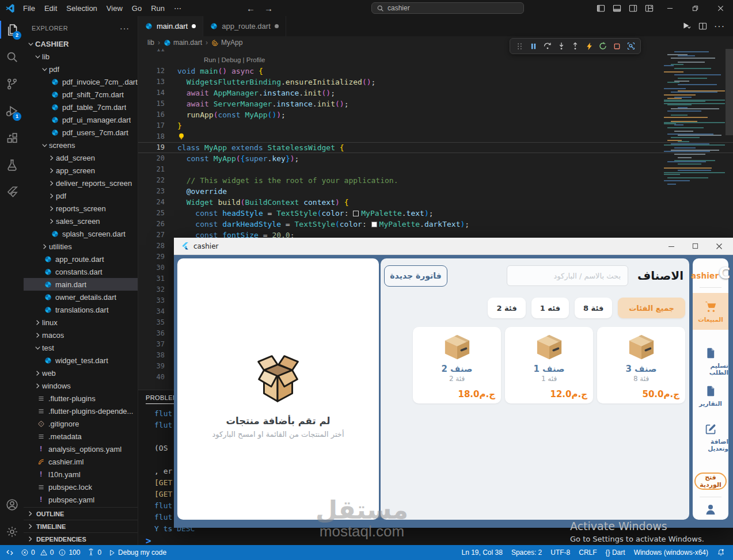 The height and width of the screenshot is (560, 733). Describe the element at coordinates (711, 396) in the screenshot. I see `sidebar-item-reports: التقارير` at that location.